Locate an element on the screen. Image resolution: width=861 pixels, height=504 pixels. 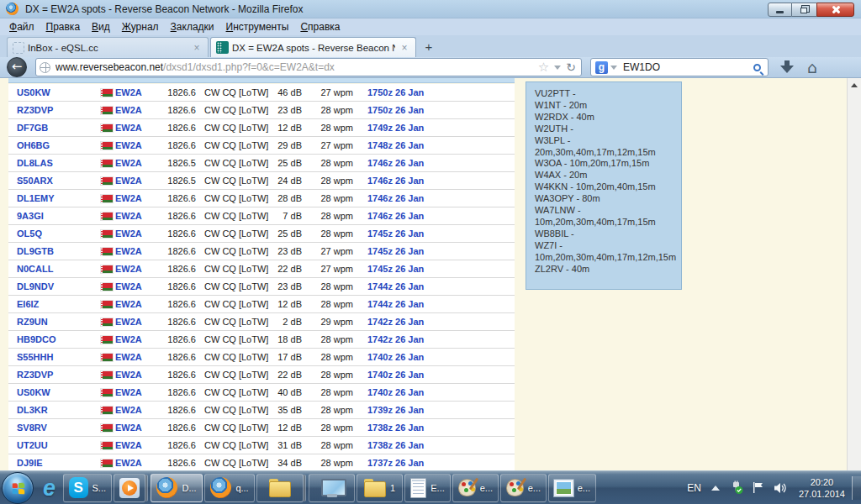
taskbar-explorer-button is located at coordinates (280, 488).